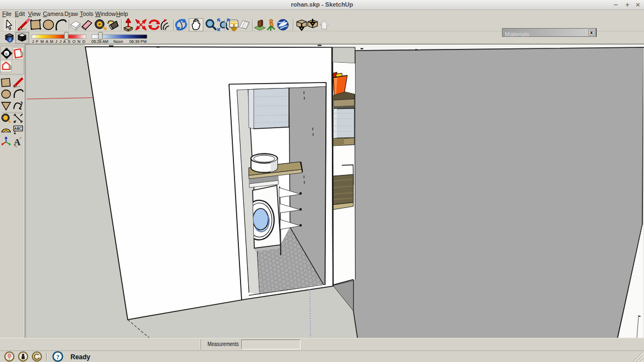  I want to click on svg-text: 06:39 PM, so click(138, 42).